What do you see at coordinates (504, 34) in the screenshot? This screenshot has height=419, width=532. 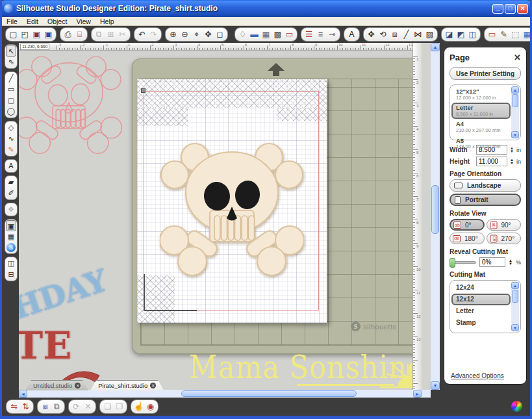 I see `sketch-pen-icon: ✎` at bounding box center [504, 34].